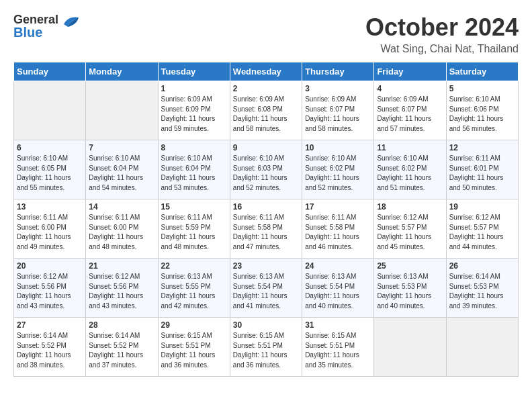  Describe the element at coordinates (482, 229) in the screenshot. I see `calendar-cell: 19Sunrise: 6:12 AMSunset: 5:57 PMDayligh…` at that location.